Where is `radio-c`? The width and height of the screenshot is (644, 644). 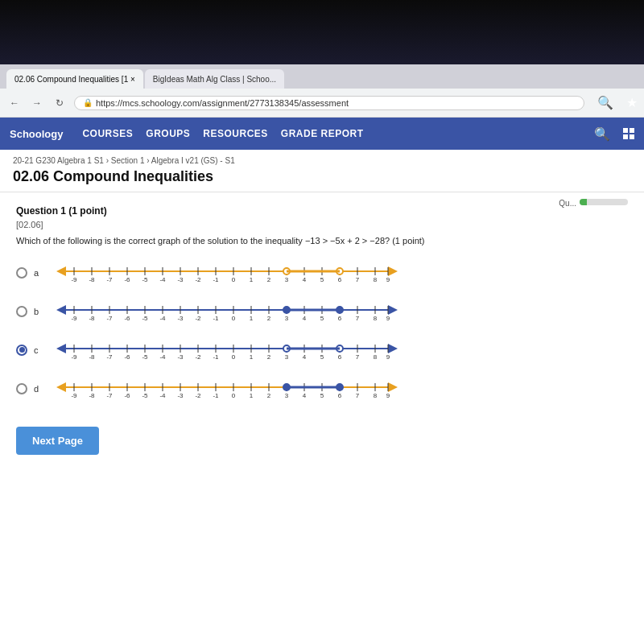
radio-c is located at coordinates (22, 350).